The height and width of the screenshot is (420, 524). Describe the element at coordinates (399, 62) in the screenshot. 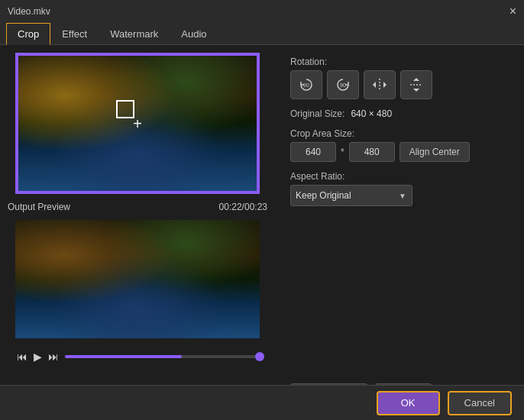

I see `rotation-label: Rotation:` at that location.